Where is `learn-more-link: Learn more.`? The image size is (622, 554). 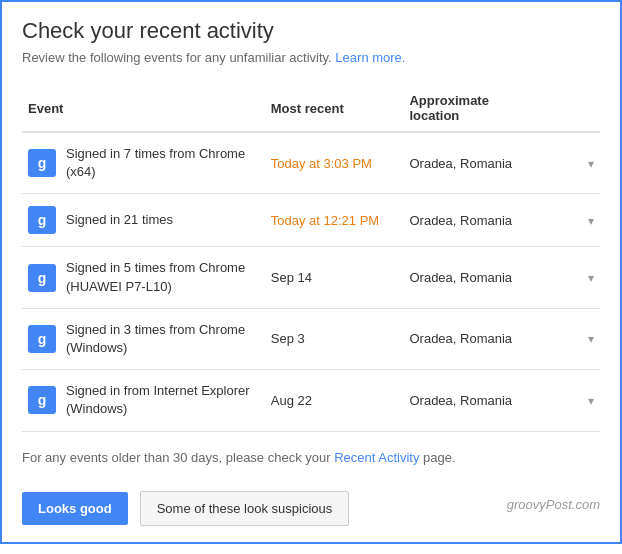
learn-more-link: Learn more. is located at coordinates (370, 58).